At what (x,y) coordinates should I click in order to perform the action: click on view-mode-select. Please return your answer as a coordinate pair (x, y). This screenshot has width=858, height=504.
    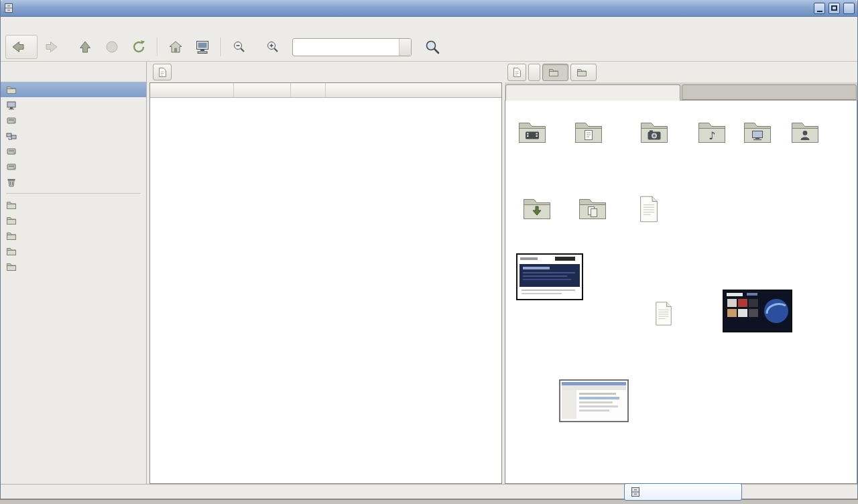
    Looking at the image, I should click on (352, 47).